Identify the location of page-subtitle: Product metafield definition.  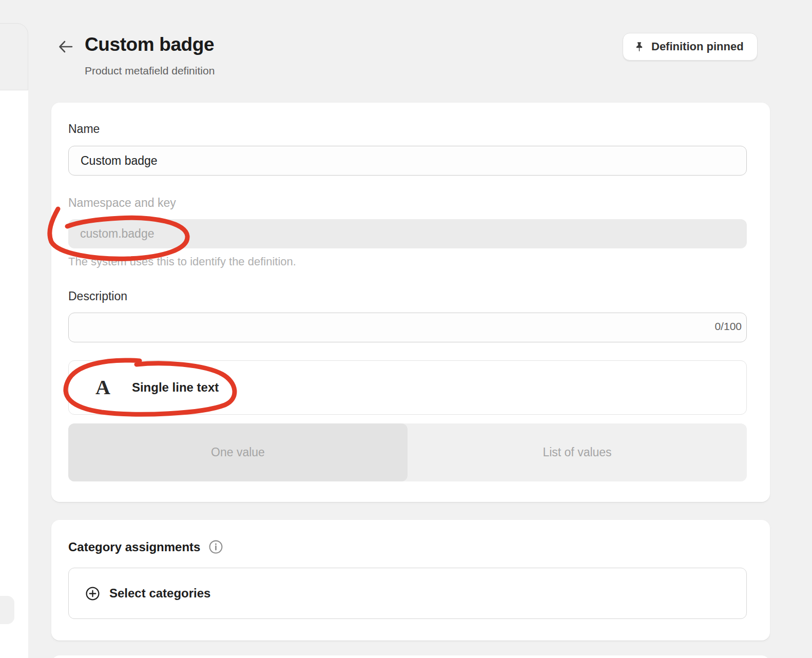
(150, 71).